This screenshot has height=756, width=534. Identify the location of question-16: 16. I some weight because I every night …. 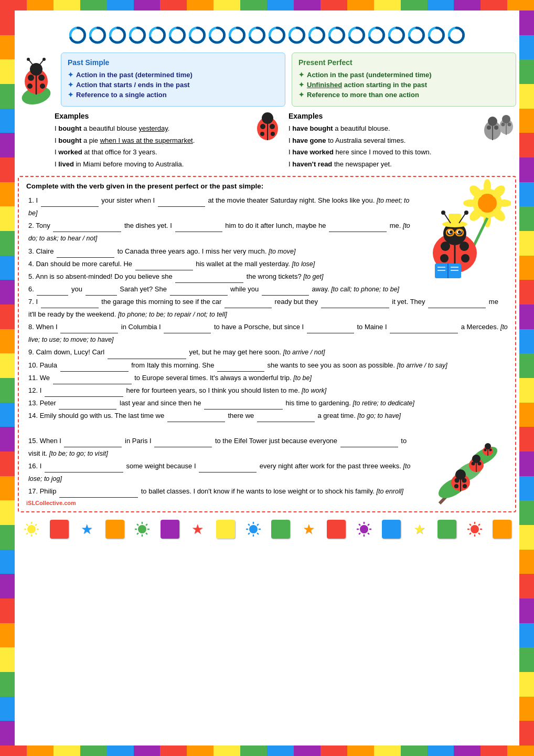
(222, 472).